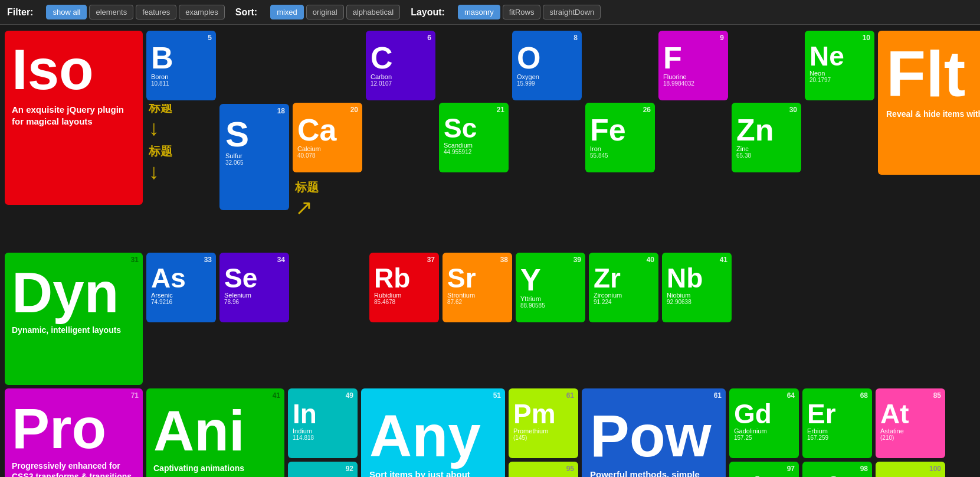 The height and width of the screenshot is (477, 980). Describe the element at coordinates (624, 287) in the screenshot. I see `zirconium-tile: 40 Zr Zirconium 91.224` at that location.